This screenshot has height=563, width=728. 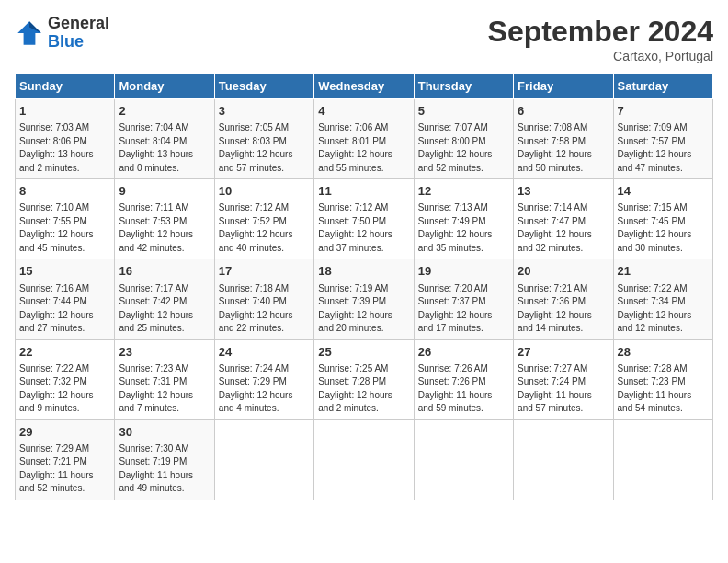 What do you see at coordinates (664, 352) in the screenshot?
I see `day-number: 28` at bounding box center [664, 352].